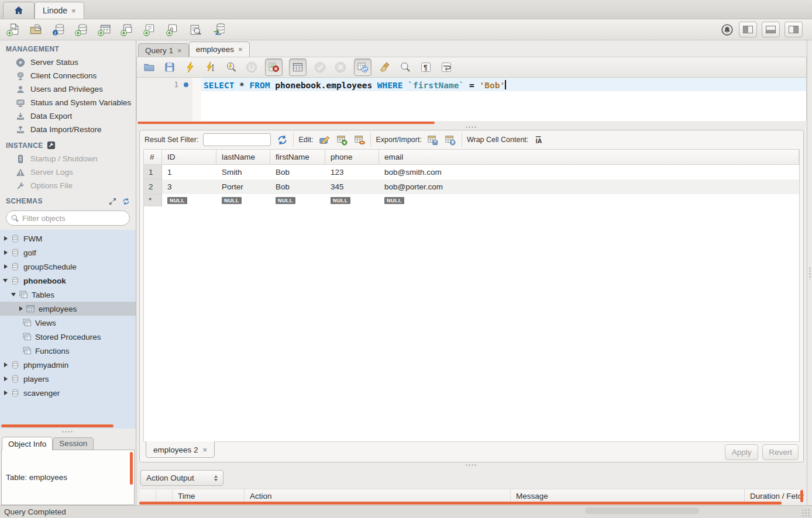  Describe the element at coordinates (126, 201) in the screenshot. I see `refresh-schemas-icon` at that location.